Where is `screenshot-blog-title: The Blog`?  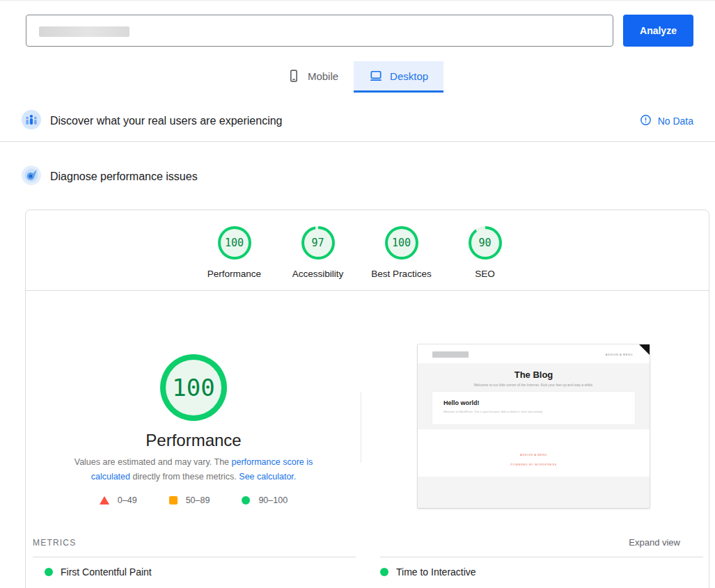
screenshot-blog-title: The Blog is located at coordinates (533, 374).